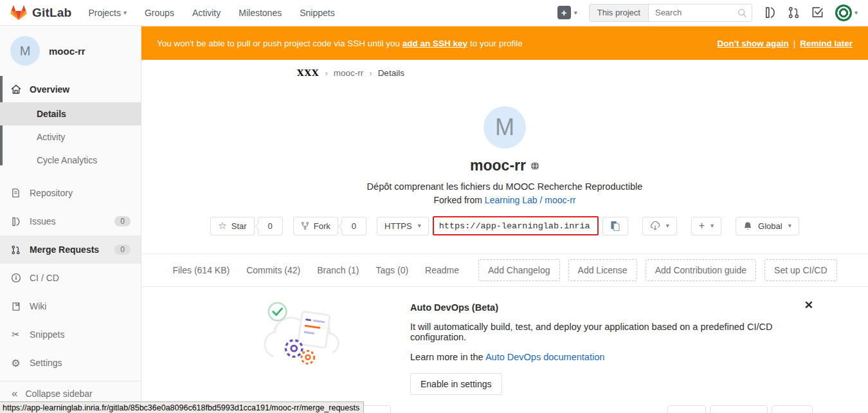  Describe the element at coordinates (348, 73) in the screenshot. I see `breadcrumb-project: mooc-rr` at that location.